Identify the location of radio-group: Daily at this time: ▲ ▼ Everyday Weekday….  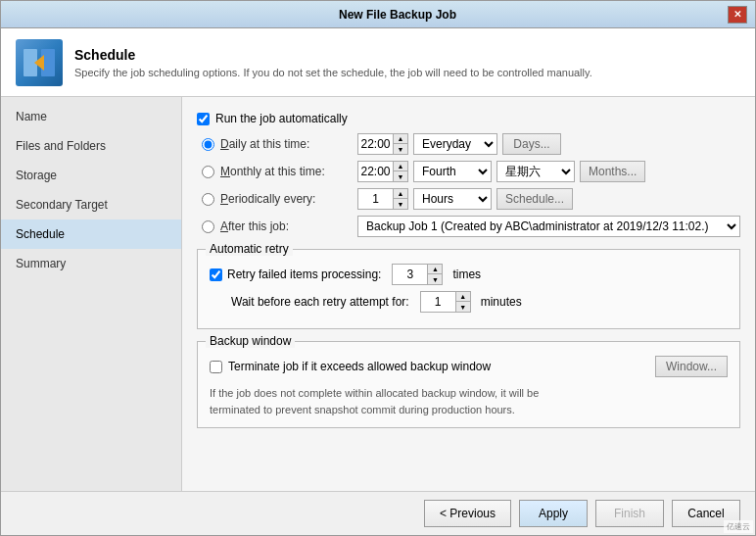
(471, 185).